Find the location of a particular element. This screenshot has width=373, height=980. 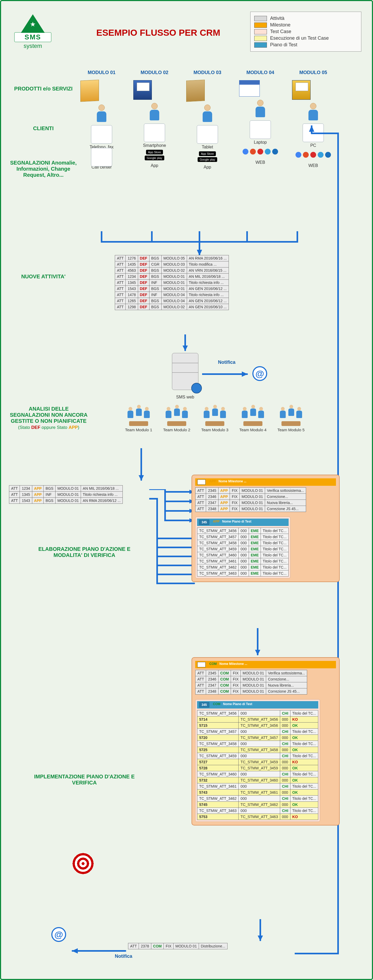

cell: 1276 is located at coordinates (132, 258).